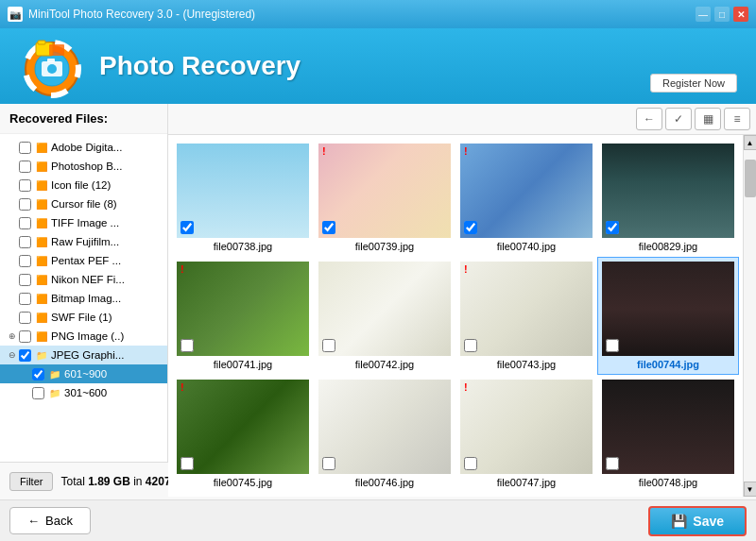 This screenshot has width=756, height=541. What do you see at coordinates (25, 298) in the screenshot?
I see `tree-checkbox-bitmap` at bounding box center [25, 298].